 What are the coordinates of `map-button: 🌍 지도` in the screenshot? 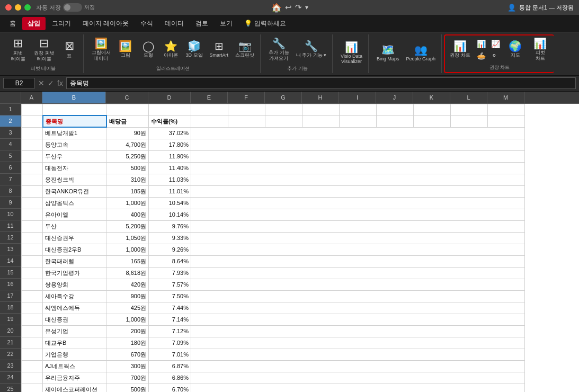 It's located at (515, 50).